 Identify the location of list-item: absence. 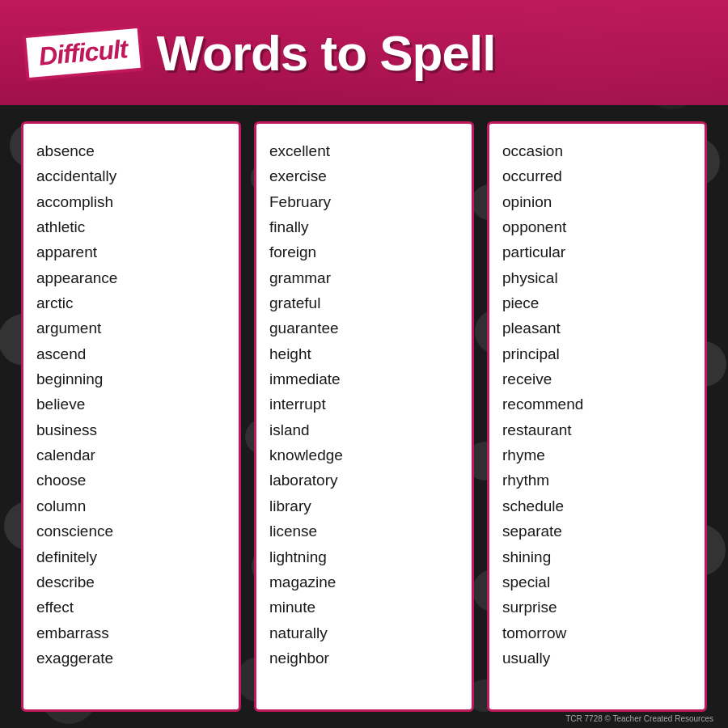
(131, 150).